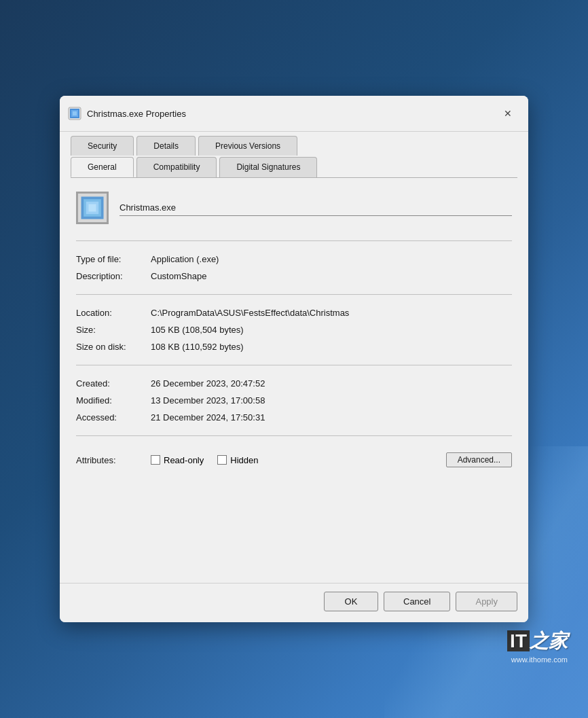 Image resolution: width=588 pixels, height=718 pixels. I want to click on title-bar: Christmas.exe Properties ✕, so click(294, 114).